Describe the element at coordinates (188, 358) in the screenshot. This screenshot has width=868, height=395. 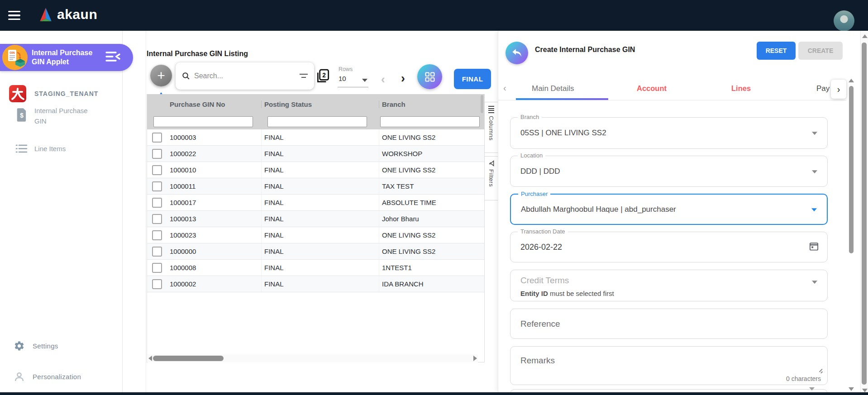
I see `horizontal-scroll-thumb` at that location.